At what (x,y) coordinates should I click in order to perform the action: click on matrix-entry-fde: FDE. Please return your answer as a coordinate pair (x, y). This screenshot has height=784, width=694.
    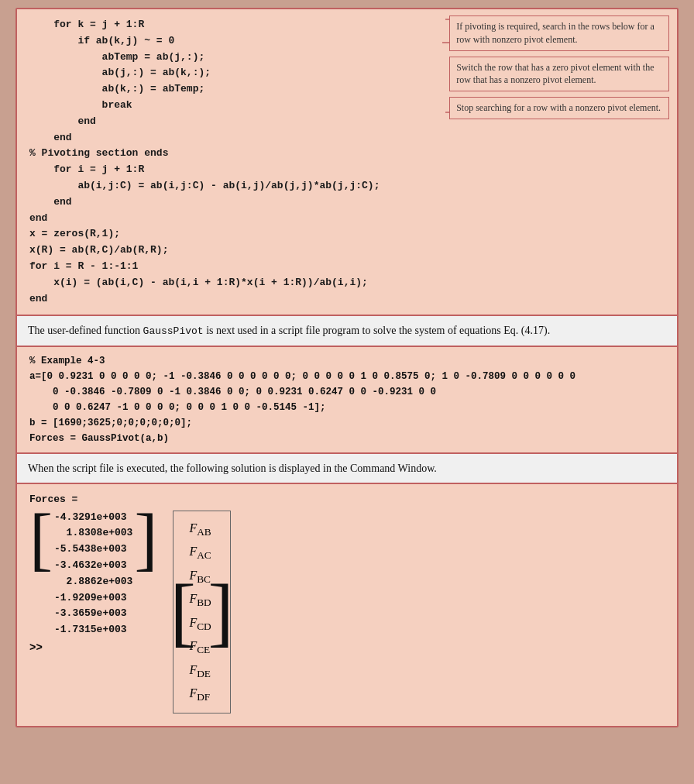
    Looking at the image, I should click on (200, 671).